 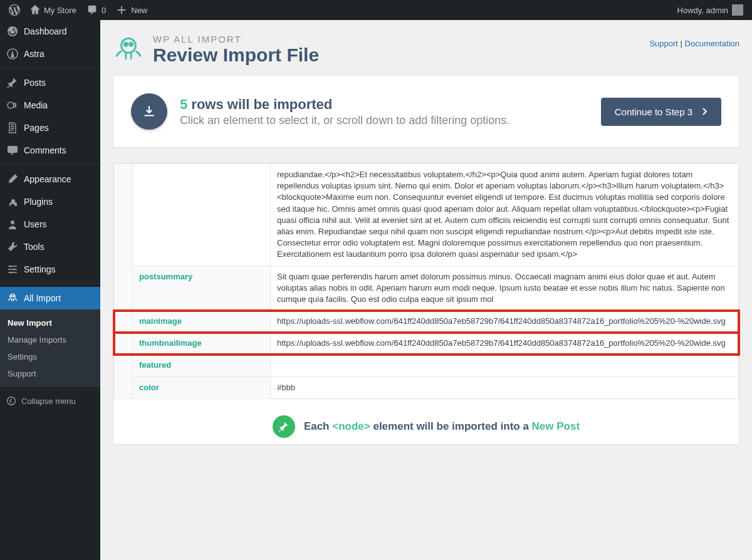 I want to click on intro-title: 5 rows will be imported, so click(x=384, y=105).